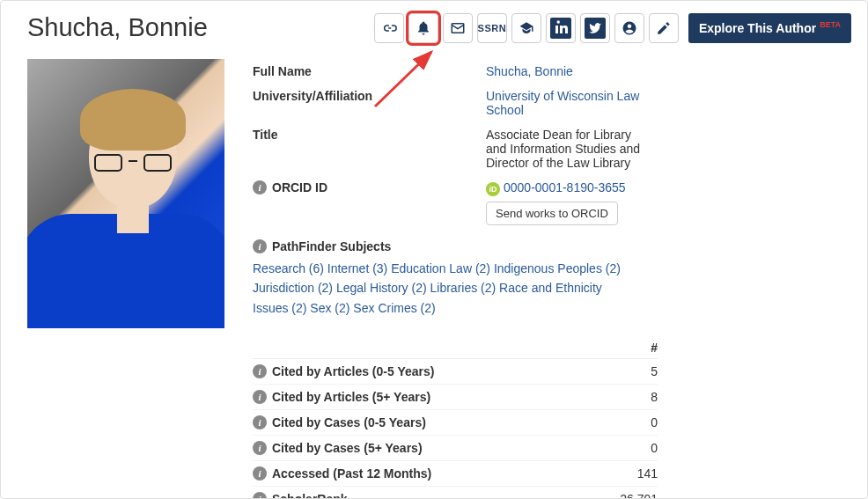 The width and height of the screenshot is (868, 499). I want to click on metric-value: 141, so click(648, 473).